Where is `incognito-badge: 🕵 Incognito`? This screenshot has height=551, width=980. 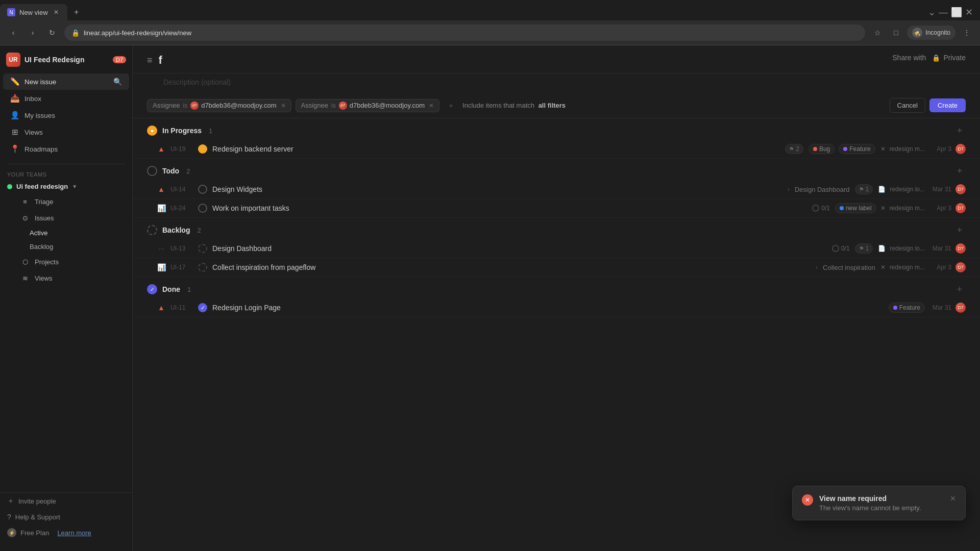
incognito-badge: 🕵 Incognito is located at coordinates (931, 33).